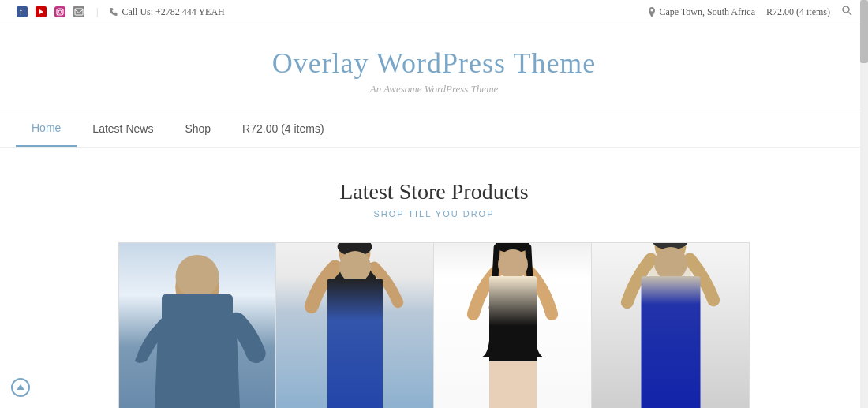  I want to click on cart-text: R72.00 (4 items), so click(799, 13).